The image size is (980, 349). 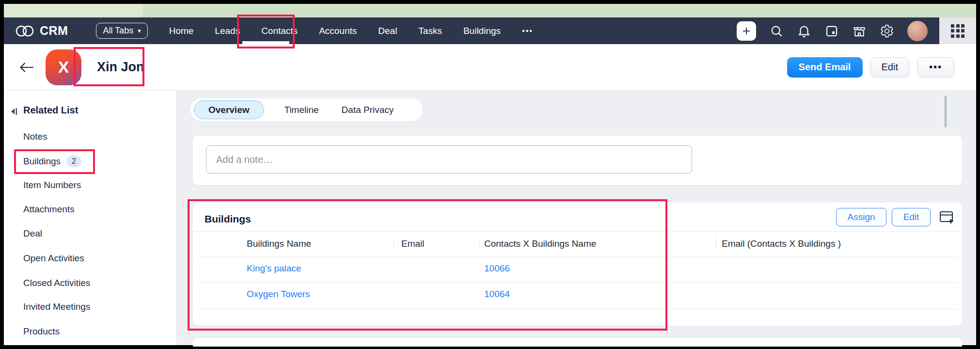 I want to click on settings-gear-icon, so click(x=887, y=31).